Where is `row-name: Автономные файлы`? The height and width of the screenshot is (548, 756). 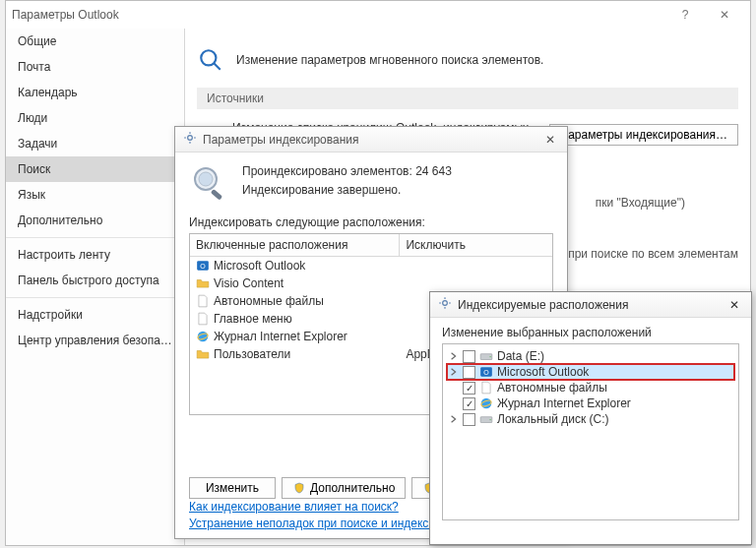
row-name: Автономные файлы is located at coordinates (269, 301).